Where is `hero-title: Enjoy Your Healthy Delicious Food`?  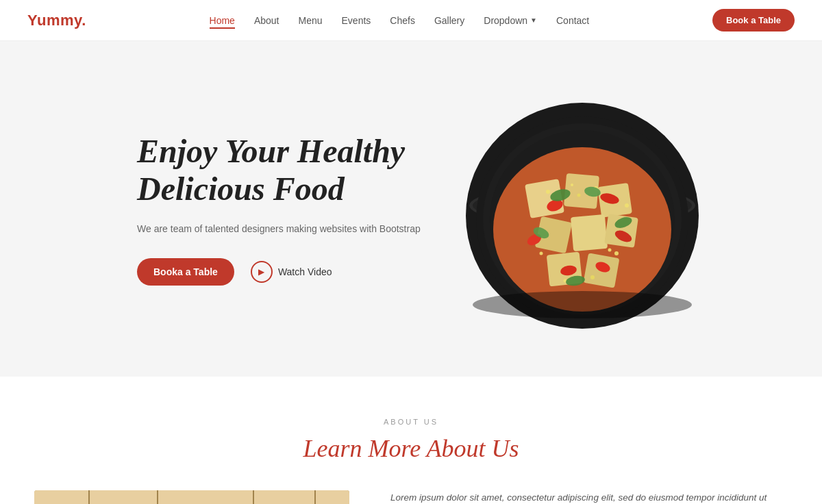 hero-title: Enjoy Your Healthy Delicious Food is located at coordinates (281, 170).